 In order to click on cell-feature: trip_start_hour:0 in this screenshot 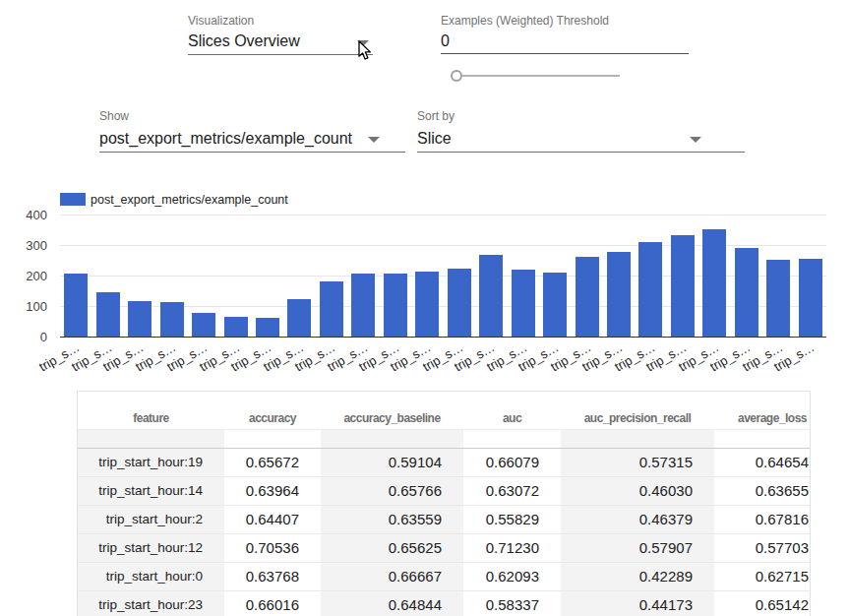, I will do `click(152, 577)`.